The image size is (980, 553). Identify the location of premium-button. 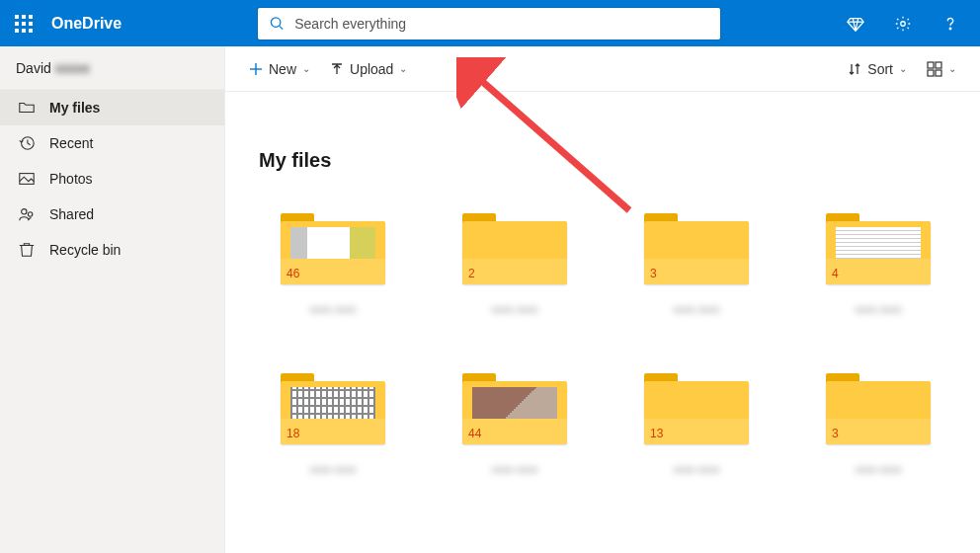
(856, 24).